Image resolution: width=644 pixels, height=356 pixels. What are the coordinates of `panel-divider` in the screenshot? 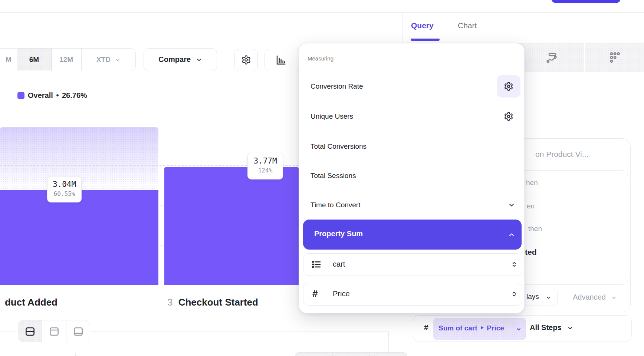 It's located at (403, 27).